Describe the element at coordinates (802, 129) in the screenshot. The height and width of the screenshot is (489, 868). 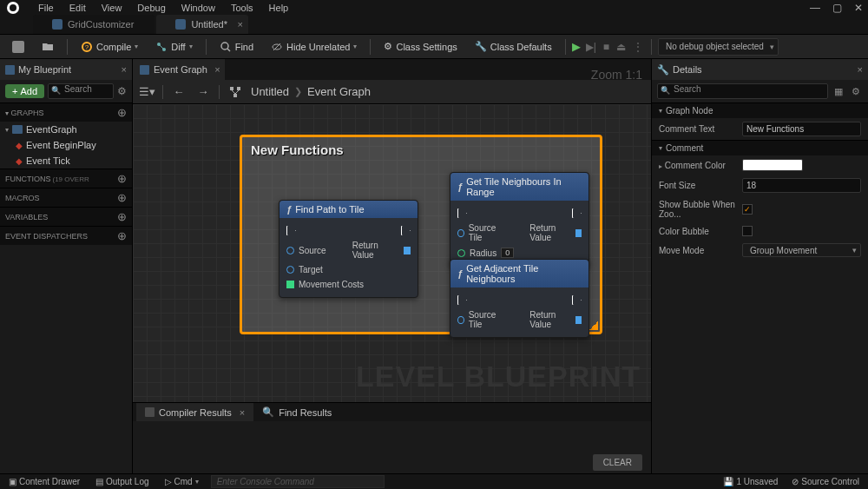
I see `comment-text-input` at that location.